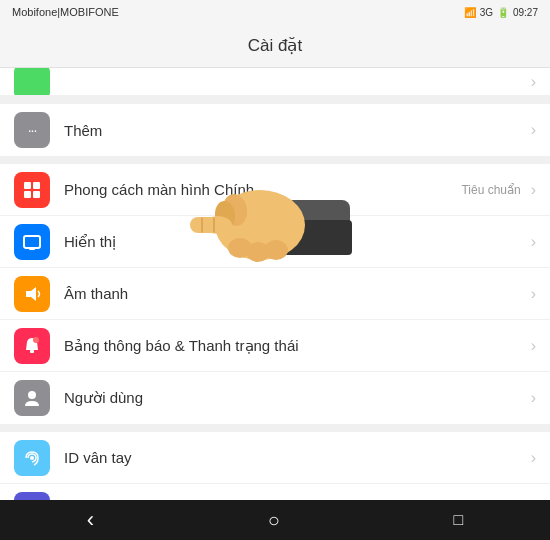 The height and width of the screenshot is (540, 550). I want to click on settings-item-bang-thong-bao: Bảng thông báo & Thanh trạng thái ›, so click(275, 346).